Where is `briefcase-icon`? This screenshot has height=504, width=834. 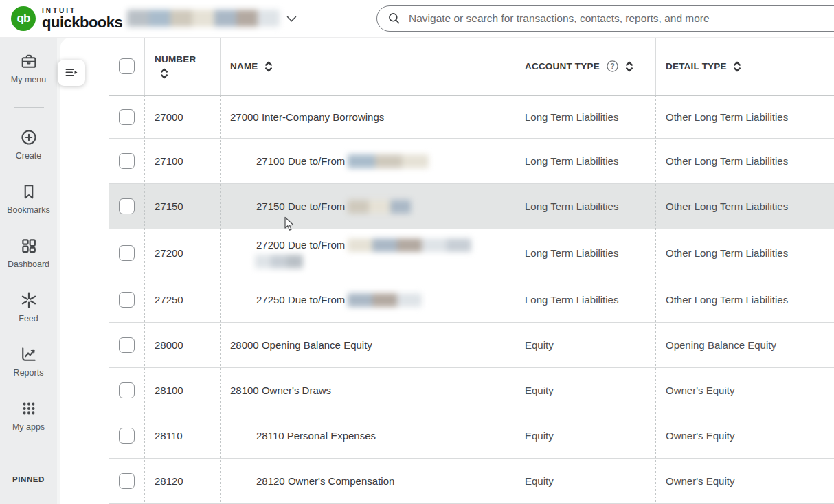
briefcase-icon is located at coordinates (29, 61).